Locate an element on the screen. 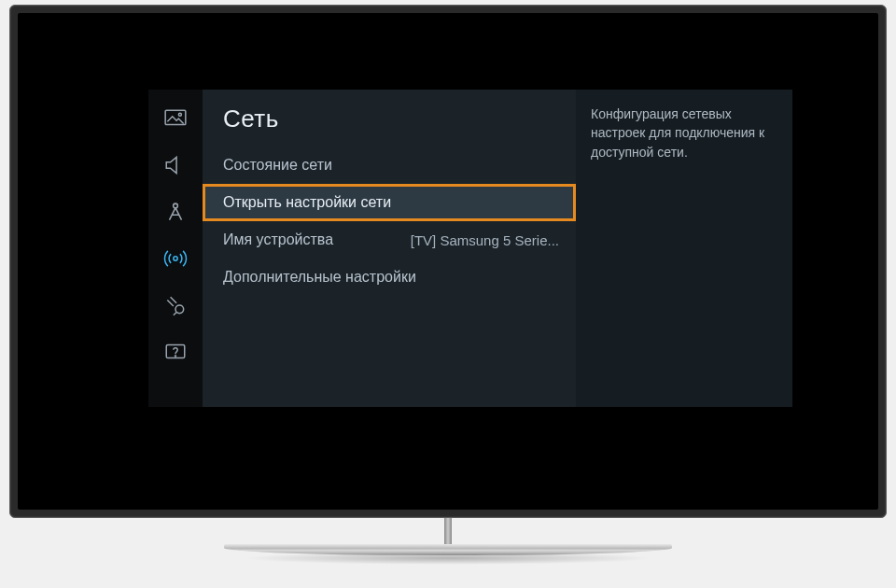 The image size is (896, 588). sound-icon is located at coordinates (175, 165).